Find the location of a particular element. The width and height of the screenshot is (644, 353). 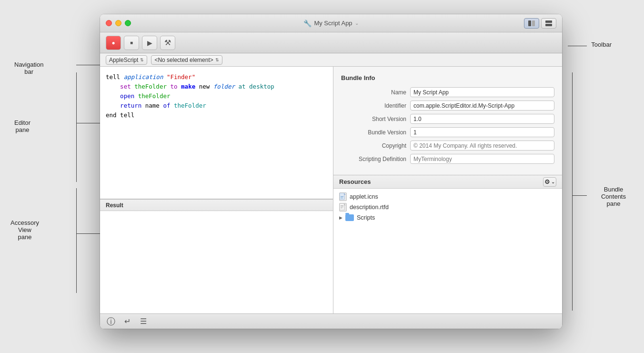

resources-gear-button: ⚙ ⌄ is located at coordinates (550, 182).